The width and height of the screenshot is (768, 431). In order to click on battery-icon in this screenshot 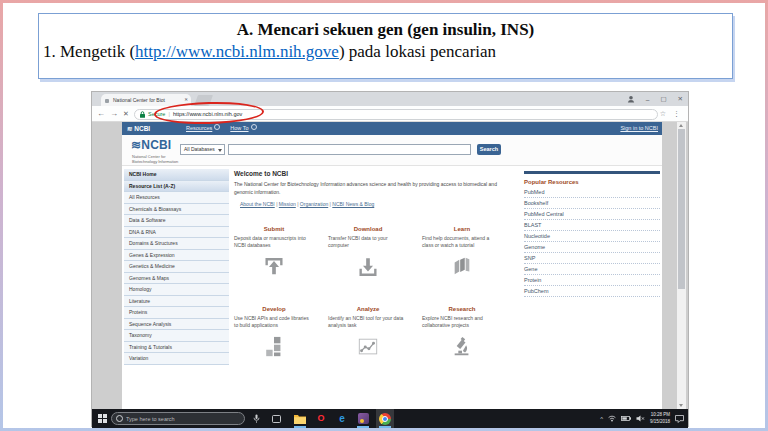, I will do `click(626, 418)`.